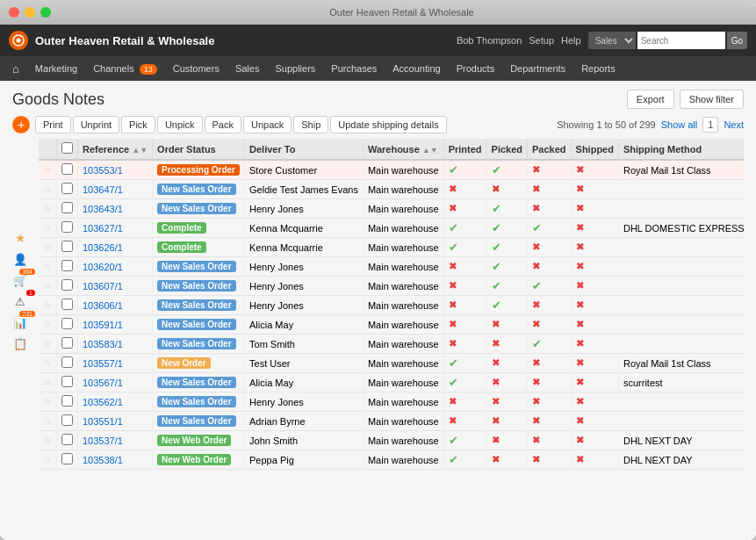 Image resolution: width=756 pixels, height=540 pixels. What do you see at coordinates (20, 238) in the screenshot?
I see `sidebar-favorites: ★` at bounding box center [20, 238].